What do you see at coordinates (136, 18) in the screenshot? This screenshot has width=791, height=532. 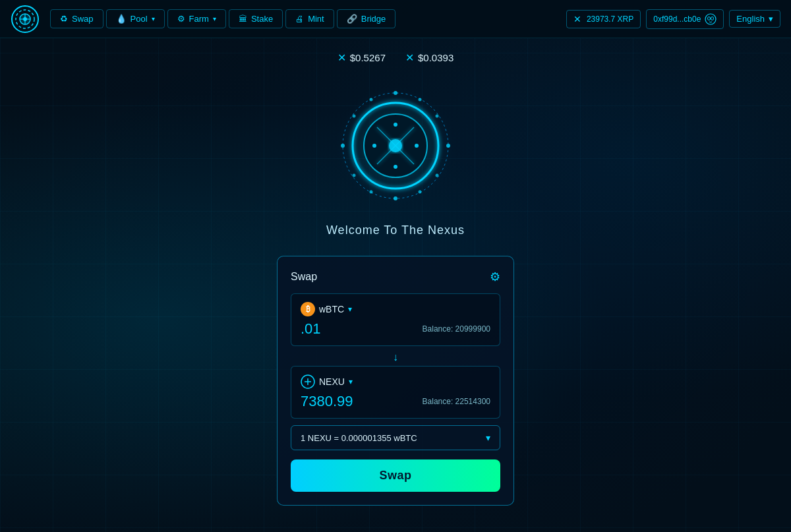 I see `nav-pool: 💧 Pool ▾` at bounding box center [136, 18].